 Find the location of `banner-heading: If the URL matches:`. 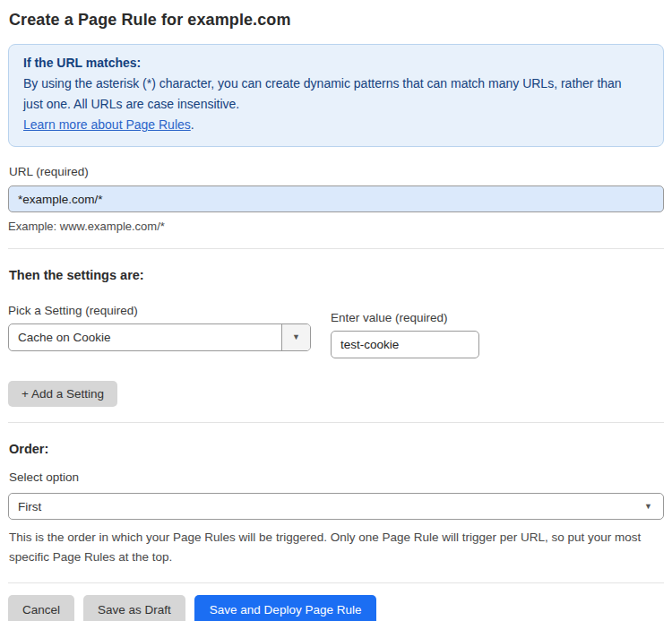

banner-heading: If the URL matches: is located at coordinates (336, 63).